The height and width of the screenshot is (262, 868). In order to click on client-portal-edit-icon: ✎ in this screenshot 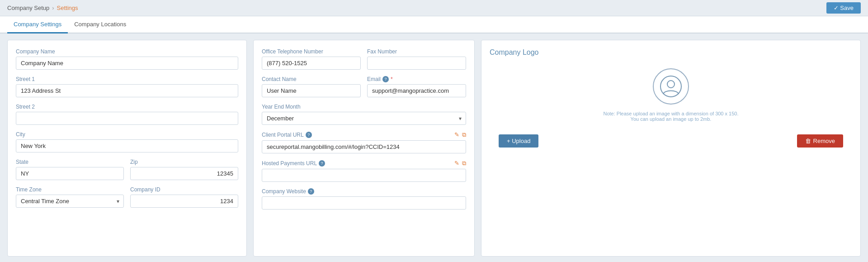, I will do `click(457, 135)`.